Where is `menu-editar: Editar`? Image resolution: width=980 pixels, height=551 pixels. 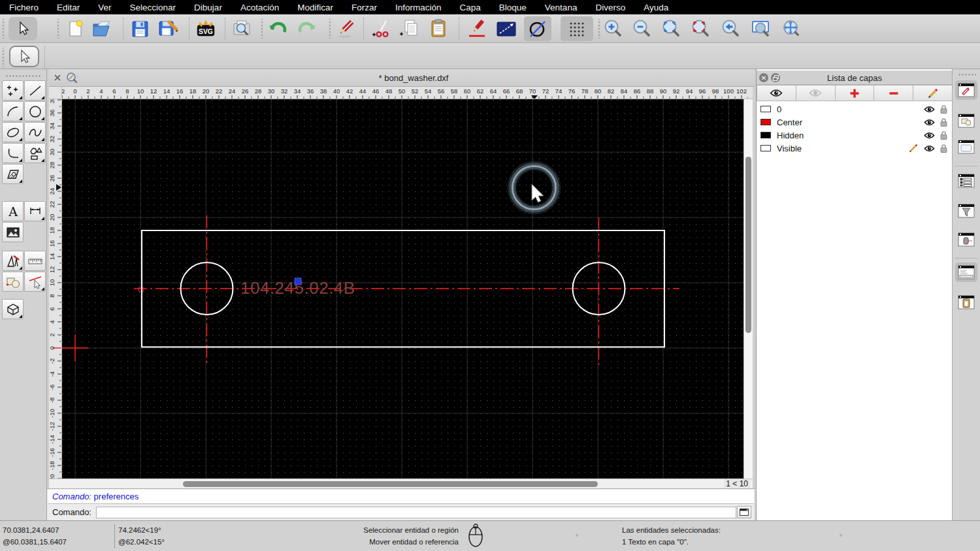
menu-editar: Editar is located at coordinates (68, 8).